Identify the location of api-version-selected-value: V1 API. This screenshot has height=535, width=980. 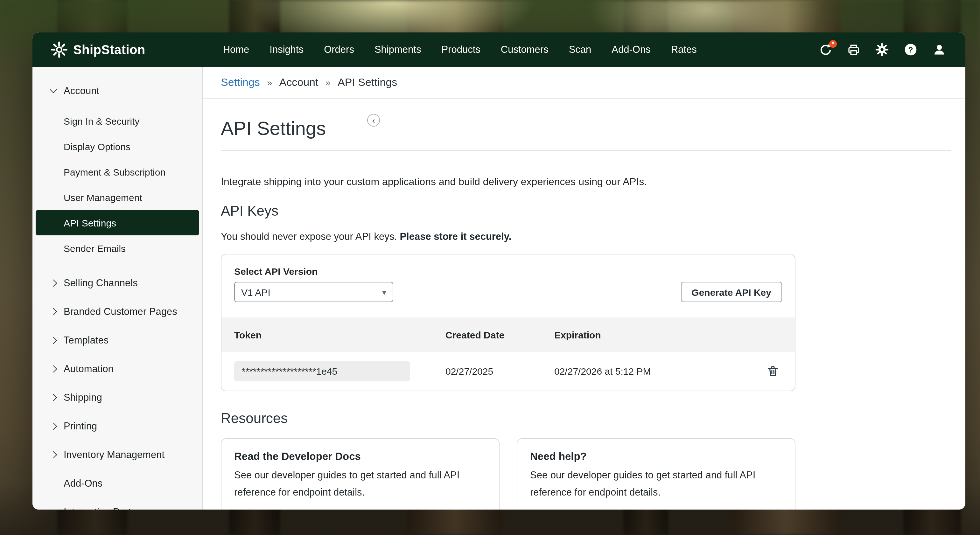
(256, 292).